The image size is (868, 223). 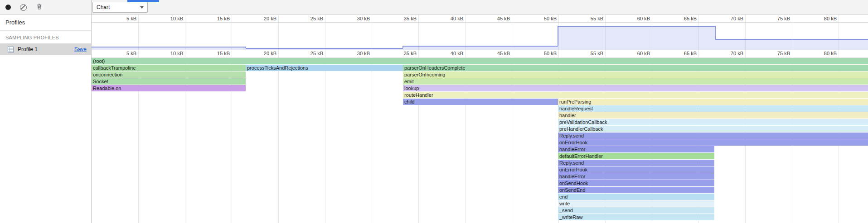 I want to click on trash-icon, so click(x=39, y=7).